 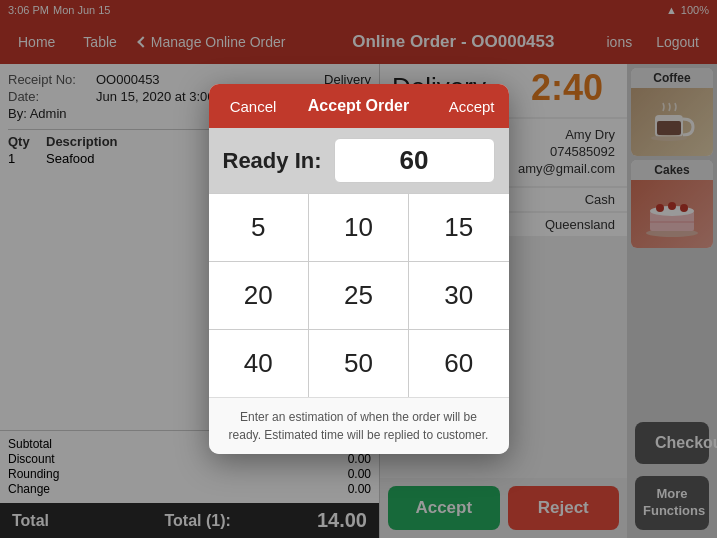 I want to click on numpad-5: 5, so click(x=258, y=228).